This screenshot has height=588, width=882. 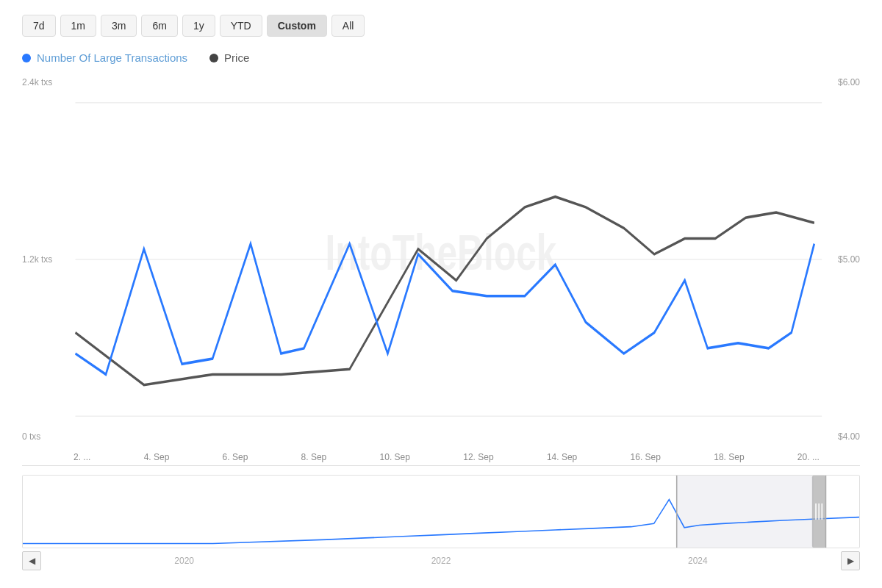 I want to click on nav-left-button: ◀, so click(x=32, y=561).